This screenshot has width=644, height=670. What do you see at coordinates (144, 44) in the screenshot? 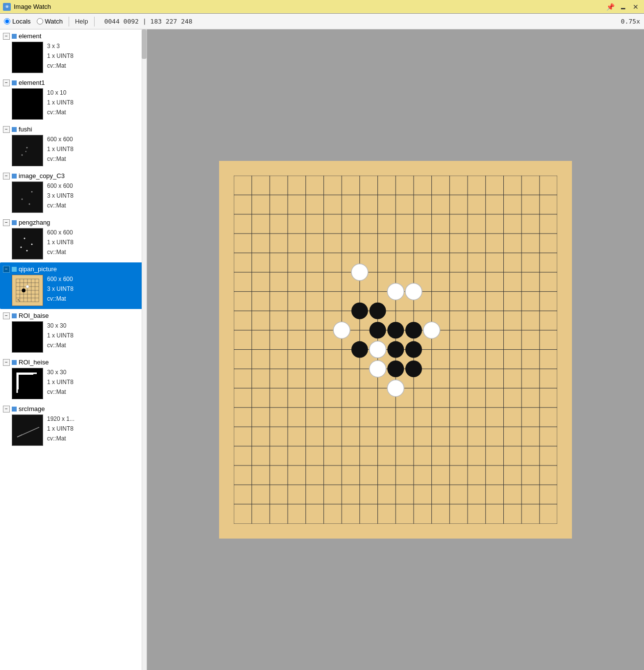
I see `scrollbar-thumb` at bounding box center [144, 44].